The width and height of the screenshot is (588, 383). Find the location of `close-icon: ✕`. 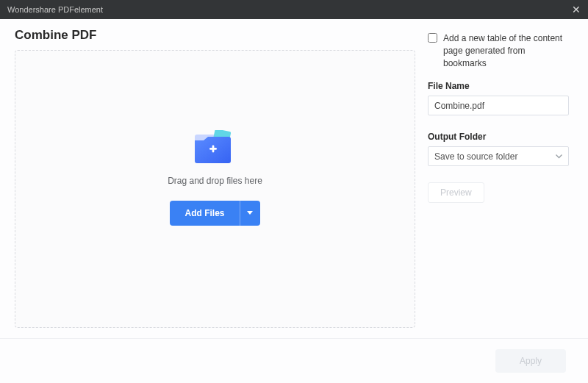

close-icon: ✕ is located at coordinates (576, 10).